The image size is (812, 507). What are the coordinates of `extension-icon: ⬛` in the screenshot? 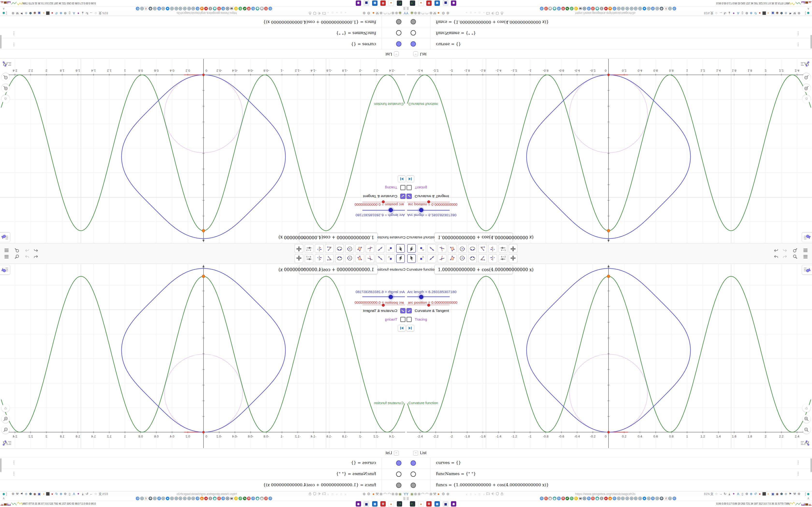 It's located at (764, 13).